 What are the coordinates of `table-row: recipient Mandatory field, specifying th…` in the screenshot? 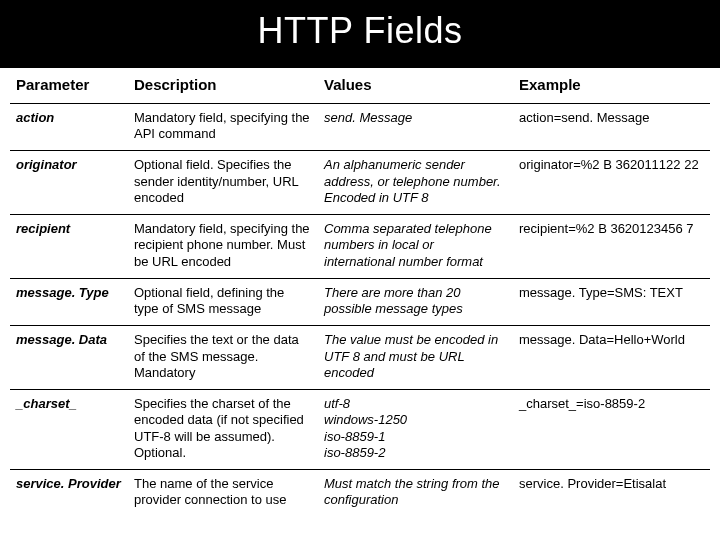 It's located at (360, 247).